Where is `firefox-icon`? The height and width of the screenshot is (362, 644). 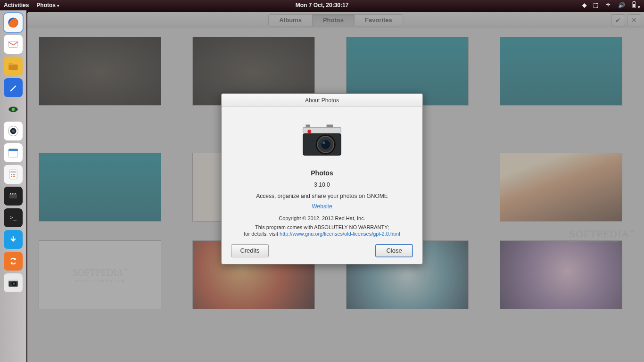
firefox-icon is located at coordinates (13, 23).